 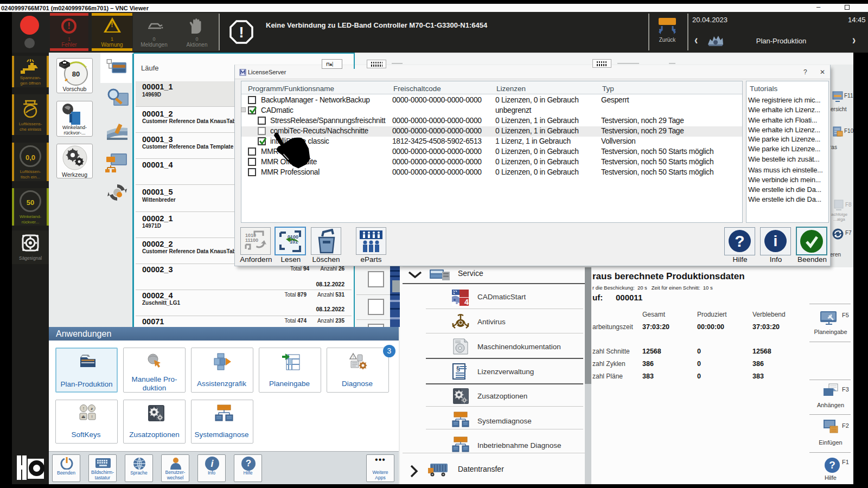 I want to click on svg-text: 11100, so click(x=252, y=240).